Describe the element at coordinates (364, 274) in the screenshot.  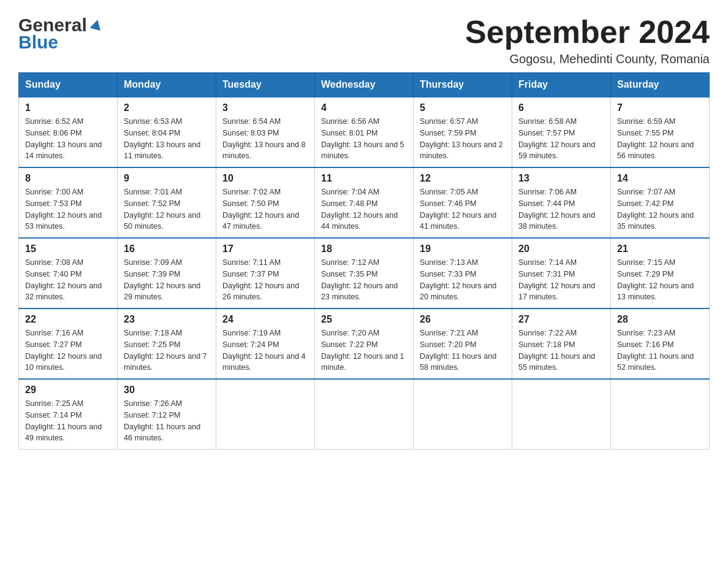
I see `calendar-week-row: 15 Sunrise: 7:08 AM Sunset: 7:40 PM Dayl…` at that location.